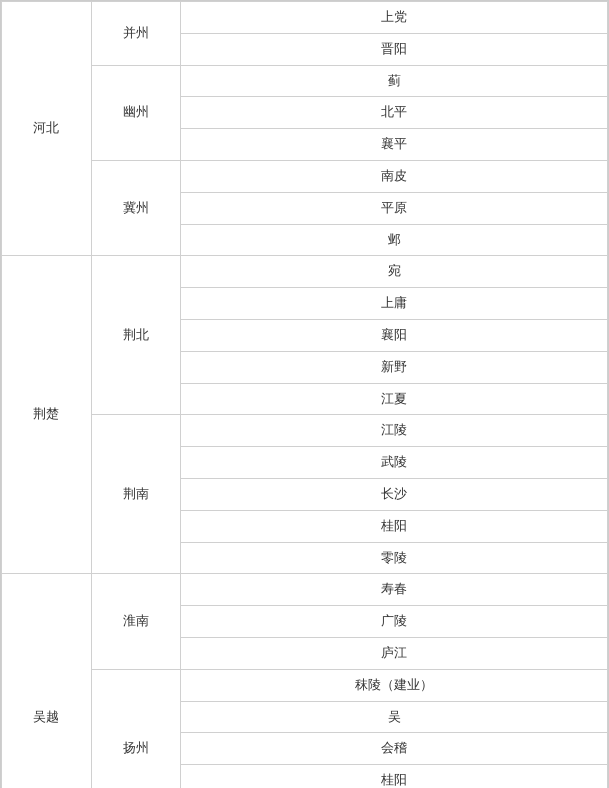  Describe the element at coordinates (136, 208) in the screenshot. I see `subregion-cell: 冀州` at that location.